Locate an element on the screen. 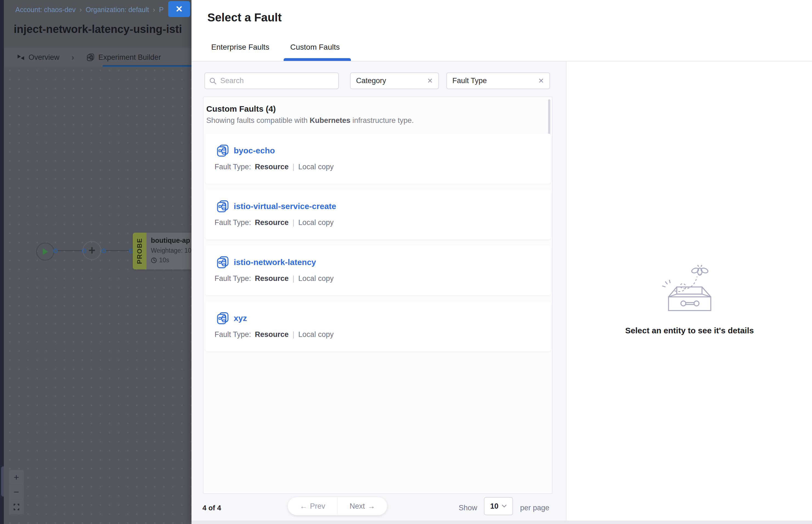 The height and width of the screenshot is (524, 812). next-page-label: Next is located at coordinates (357, 506).